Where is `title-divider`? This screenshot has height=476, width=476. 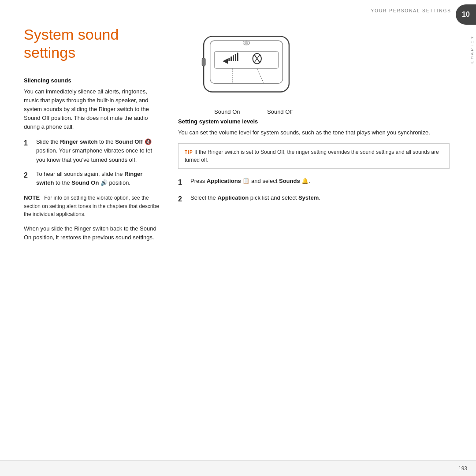 title-divider is located at coordinates (92, 69).